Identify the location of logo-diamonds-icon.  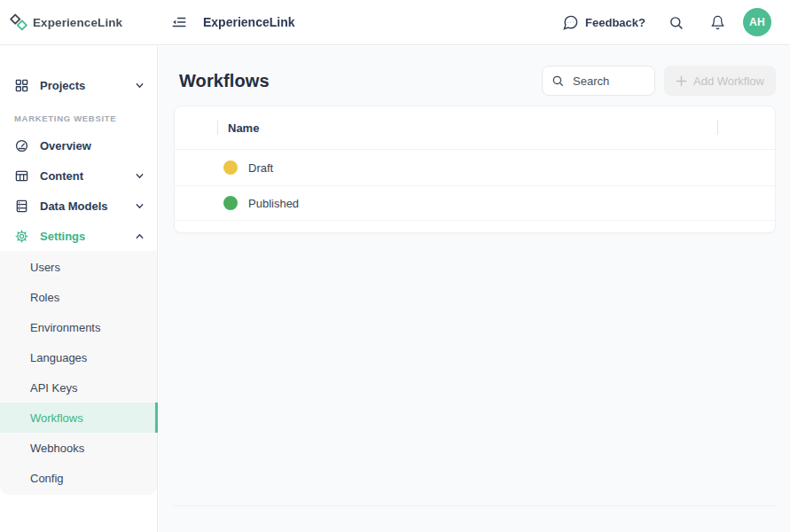
(19, 22).